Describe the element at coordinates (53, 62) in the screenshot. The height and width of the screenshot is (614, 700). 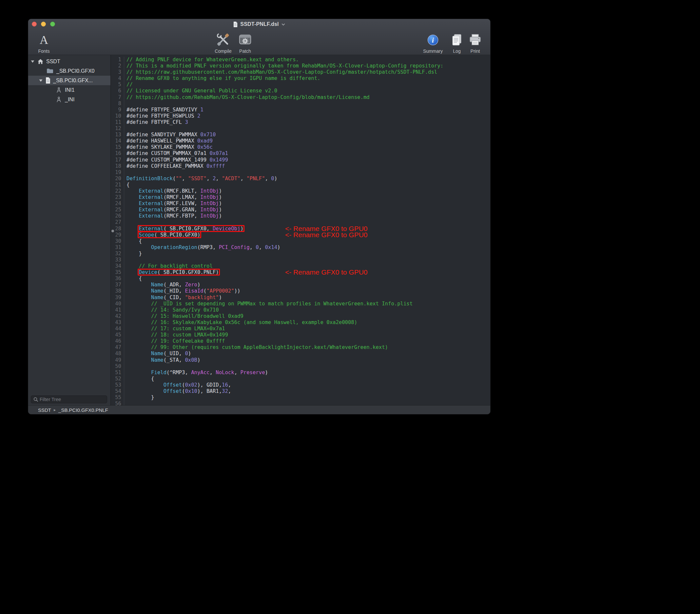
I see `tree-item-label: SSDT` at that location.